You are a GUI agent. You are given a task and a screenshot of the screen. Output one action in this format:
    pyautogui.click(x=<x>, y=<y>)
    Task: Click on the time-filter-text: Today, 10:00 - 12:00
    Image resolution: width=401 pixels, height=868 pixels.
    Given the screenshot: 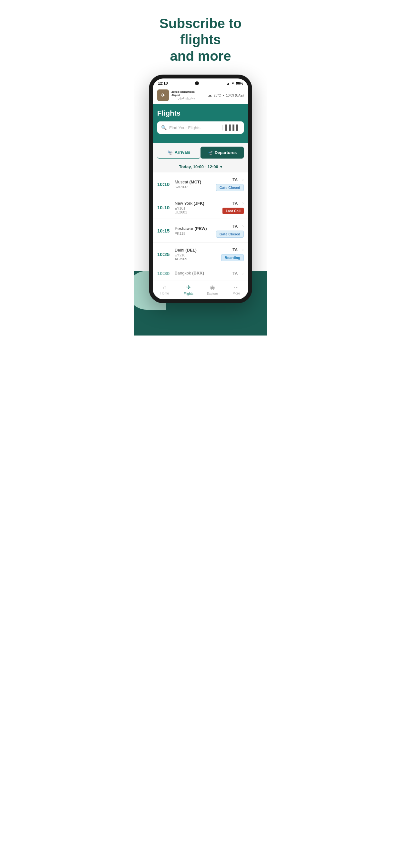 What is the action you would take?
    pyautogui.click(x=199, y=167)
    